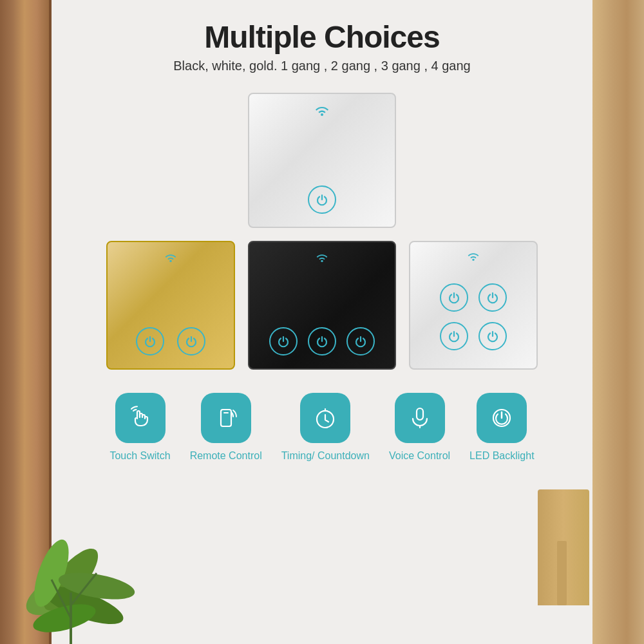 Image resolution: width=644 pixels, height=644 pixels. I want to click on power-buttons-1gang, so click(322, 200).